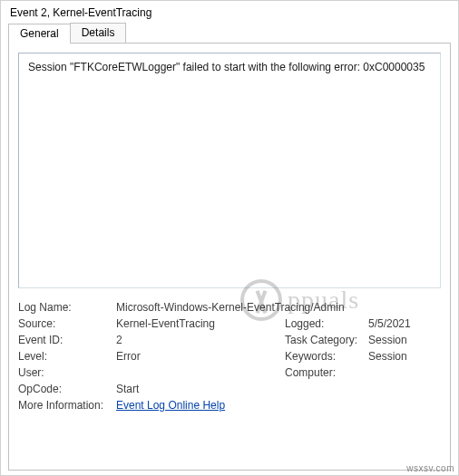 This screenshot has height=476, width=459. Describe the element at coordinates (327, 340) in the screenshot. I see `label-task-category: Task Category:` at that location.